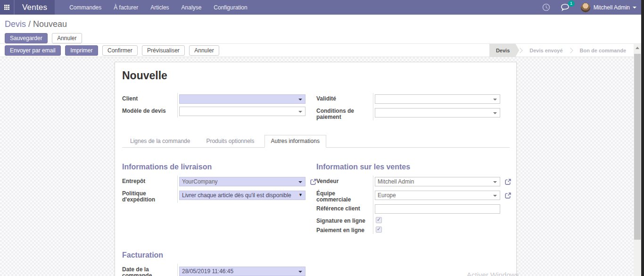  What do you see at coordinates (637, 48) in the screenshot?
I see `scrollbar-up-arrow` at bounding box center [637, 48].